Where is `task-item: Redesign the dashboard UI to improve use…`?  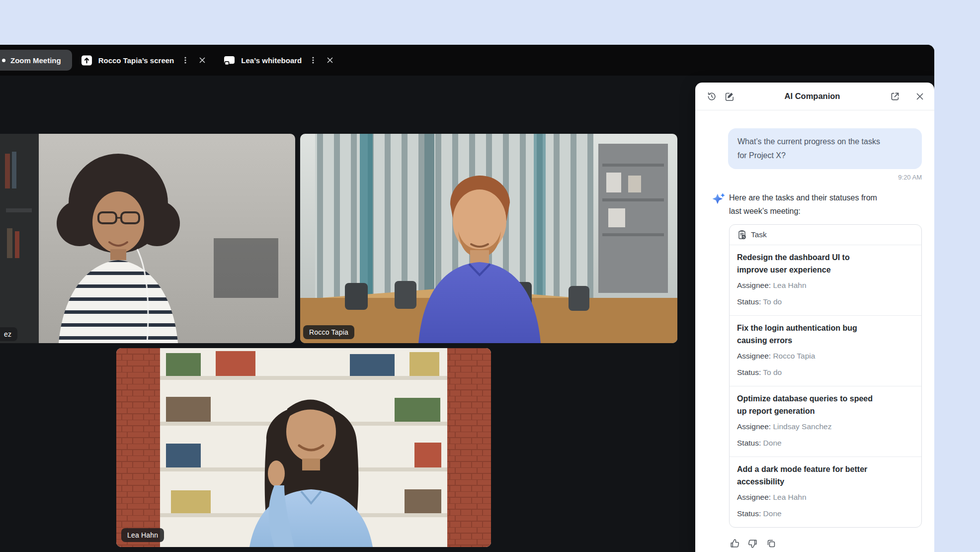 task-item: Redesign the dashboard UI to improve use… is located at coordinates (825, 280).